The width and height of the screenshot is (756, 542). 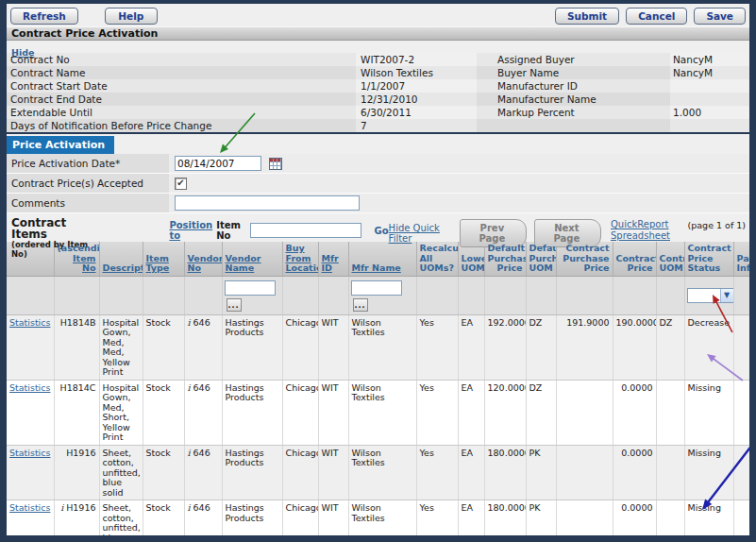 I want to click on item-type-sort-link: Item Type, so click(x=159, y=263).